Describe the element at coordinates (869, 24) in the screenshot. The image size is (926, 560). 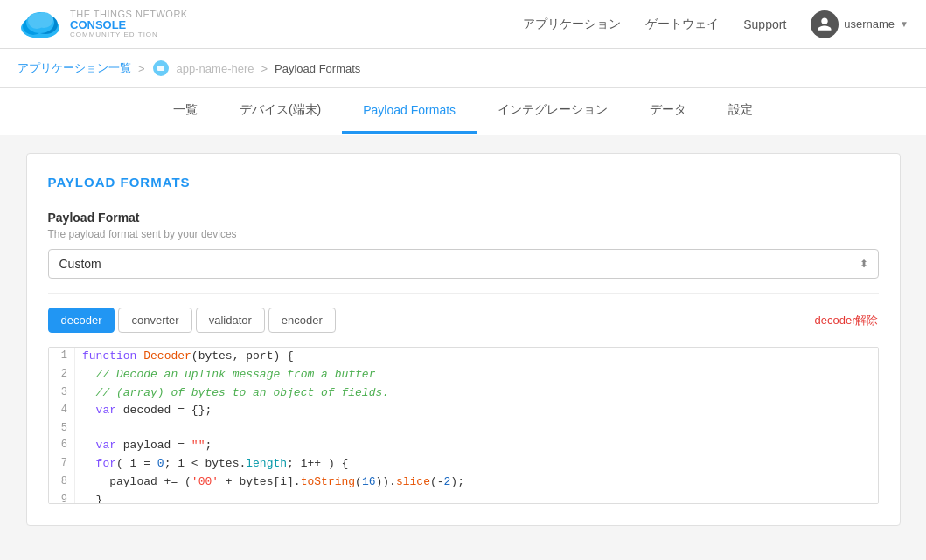
I see `username-label: username` at that location.